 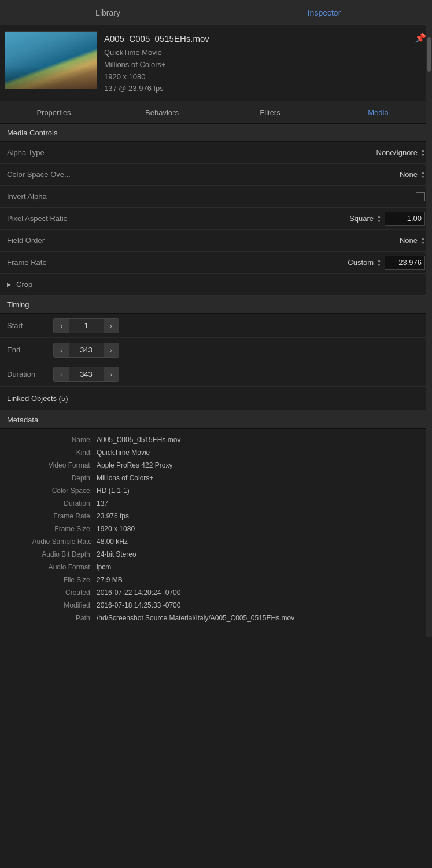 I want to click on duration-decrement: ‹, so click(x=61, y=374).